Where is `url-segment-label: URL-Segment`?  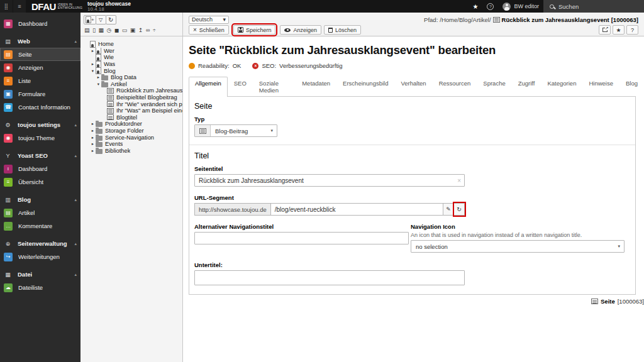 url-segment-label: URL-Segment is located at coordinates (411, 197).